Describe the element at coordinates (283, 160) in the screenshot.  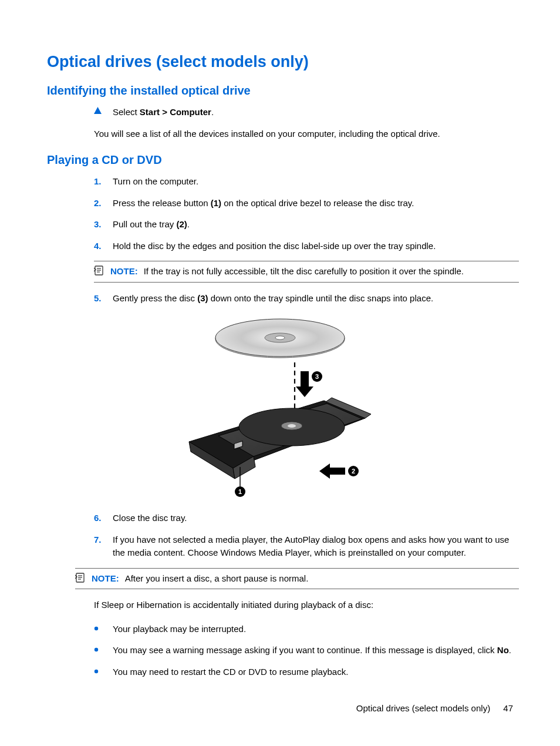
I see `section-heading-playing: Playing a CD or DVD` at that location.